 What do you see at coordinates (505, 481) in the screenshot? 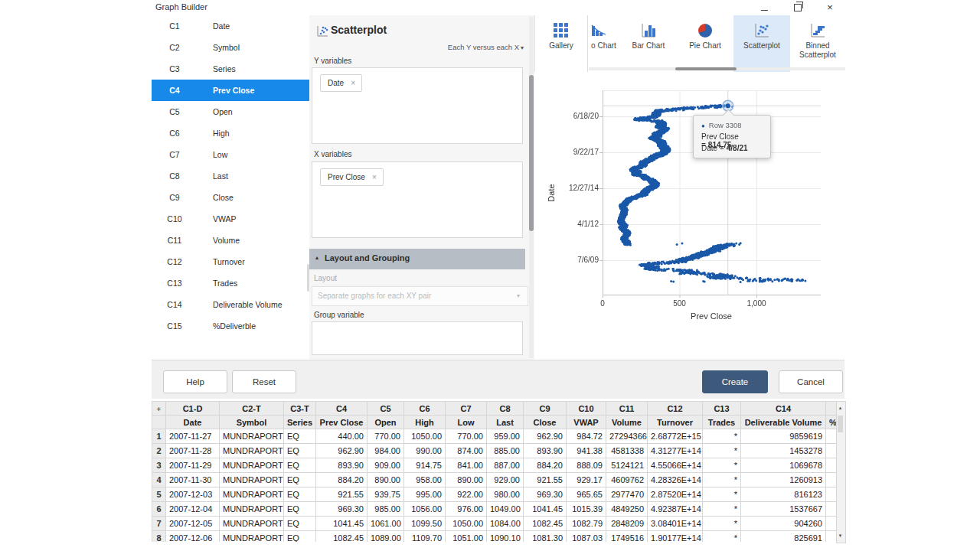
I see `data-cell: 929.00` at bounding box center [505, 481].